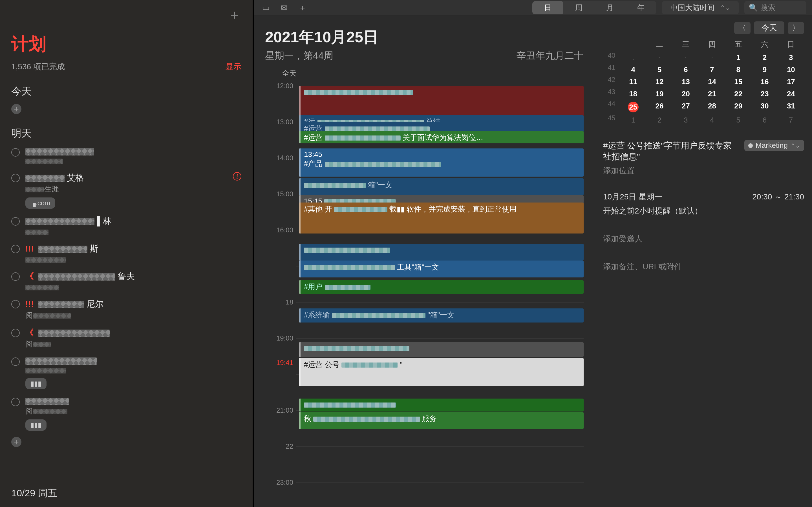 The image size is (812, 507). Describe the element at coordinates (284, 8) in the screenshot. I see `inbox-icon: ✉` at that location.